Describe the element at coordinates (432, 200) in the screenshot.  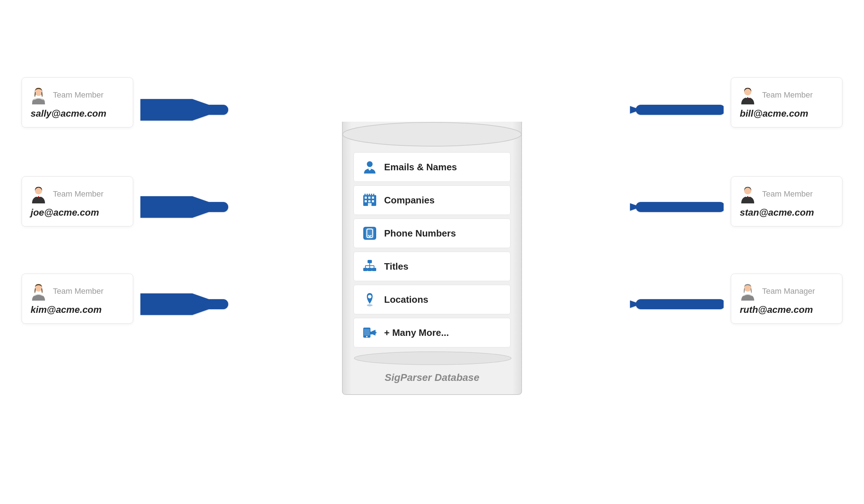
I see `db-item-companies: Companies` at that location.